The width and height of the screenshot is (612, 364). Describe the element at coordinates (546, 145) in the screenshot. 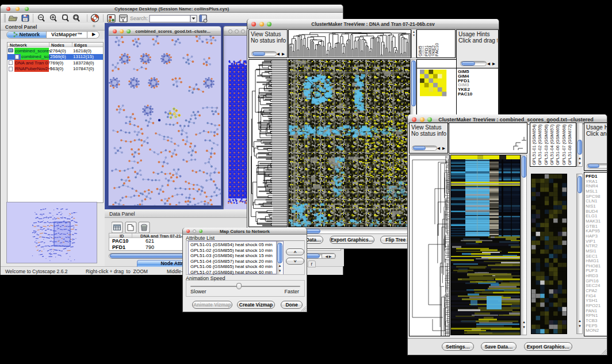

I see `svg-text: GPL51-03 (GSM856)` at that location.